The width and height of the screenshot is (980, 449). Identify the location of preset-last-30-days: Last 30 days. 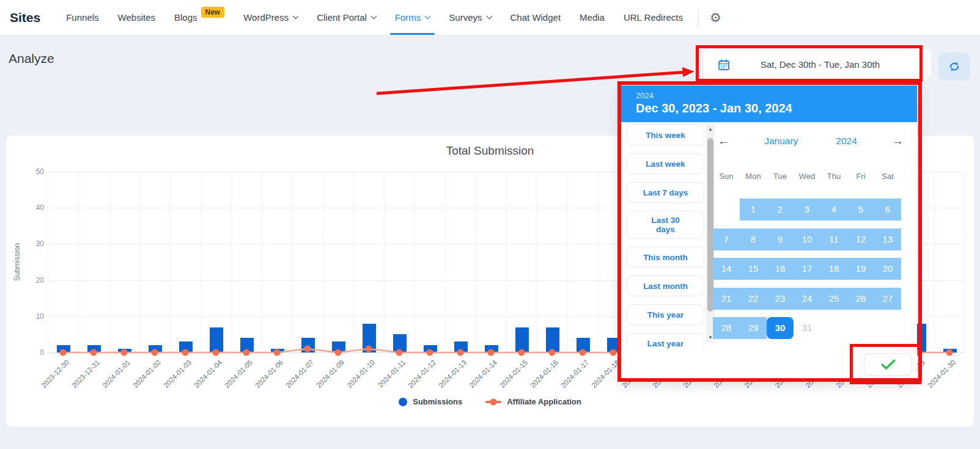
(665, 225).